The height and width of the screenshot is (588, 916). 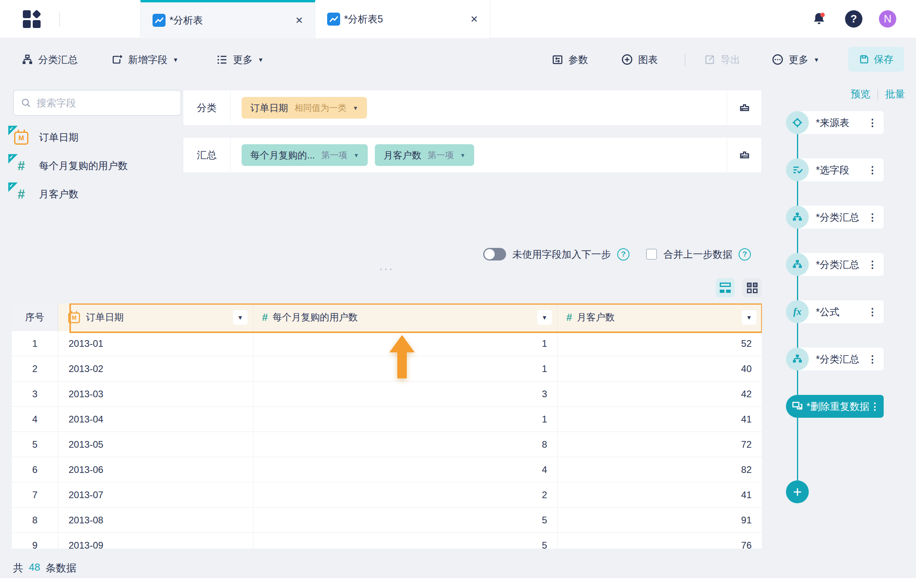 I want to click on table-header: 序号 M 订单日期 ▼ # 每个月复购的用户数 ▼ # 月客户数 ▼, so click(x=387, y=317).